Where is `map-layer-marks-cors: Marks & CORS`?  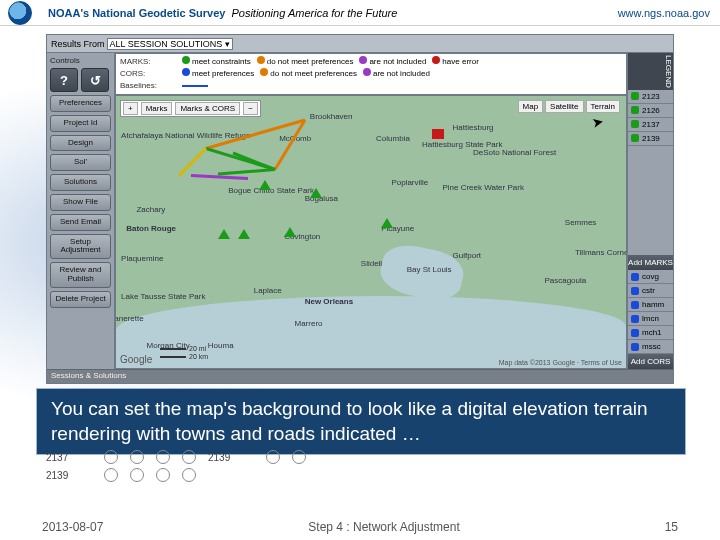
map-layer-marks-cors: Marks & CORS is located at coordinates (208, 108).